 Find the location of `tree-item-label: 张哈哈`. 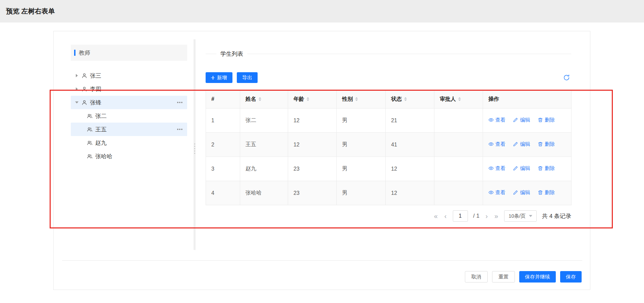

tree-item-label: 张哈哈 is located at coordinates (141, 157).